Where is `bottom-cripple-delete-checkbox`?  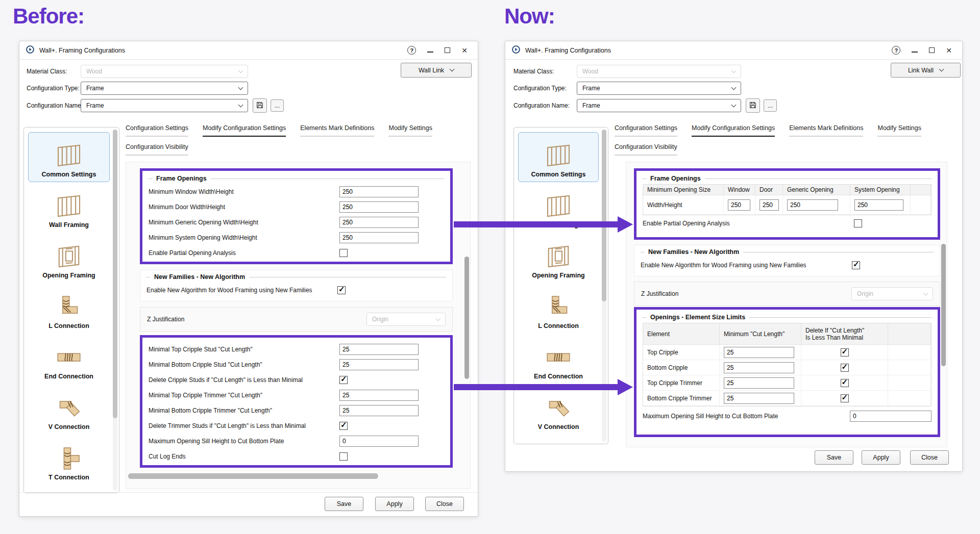
bottom-cripple-delete-checkbox is located at coordinates (845, 368).